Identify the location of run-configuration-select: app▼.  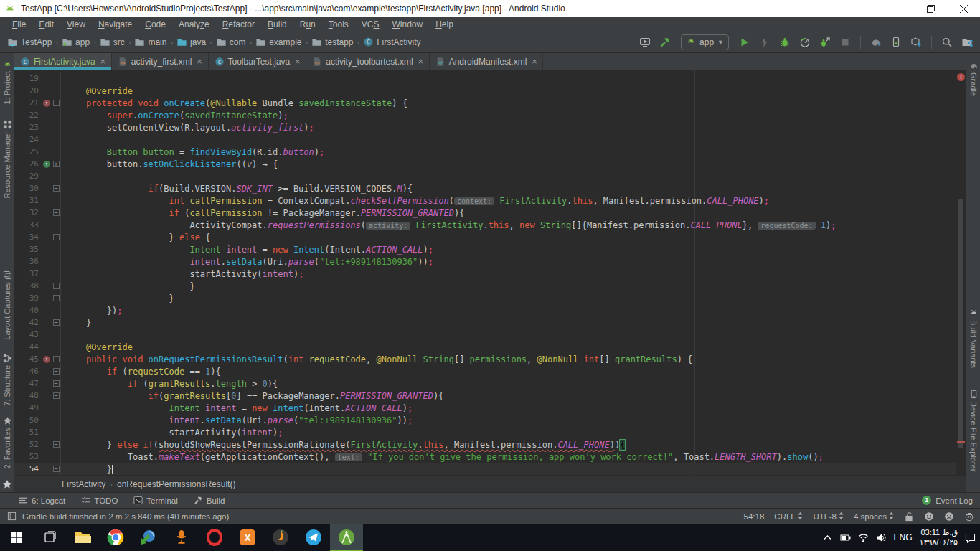
(705, 42).